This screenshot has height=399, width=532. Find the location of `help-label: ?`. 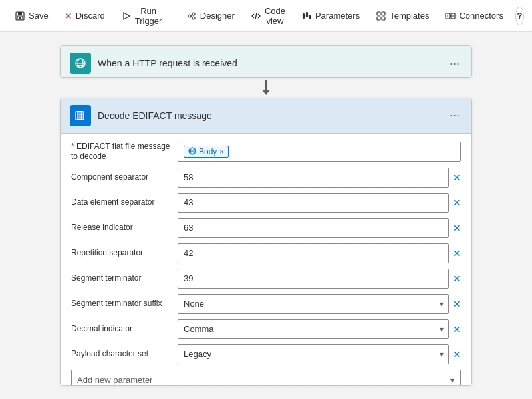

help-label: ? is located at coordinates (519, 16).